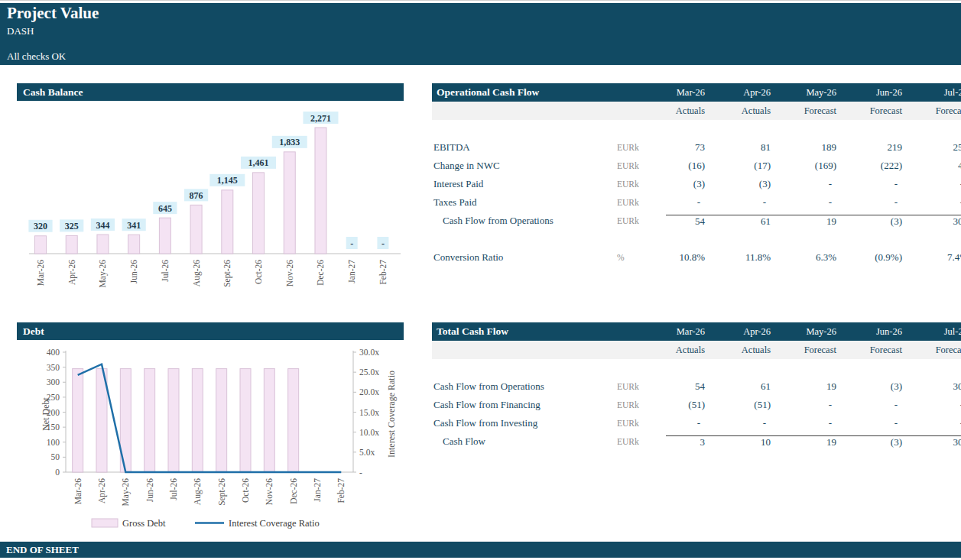 The height and width of the screenshot is (560, 961). What do you see at coordinates (688, 147) in the screenshot?
I see `cell-value: 73` at bounding box center [688, 147].